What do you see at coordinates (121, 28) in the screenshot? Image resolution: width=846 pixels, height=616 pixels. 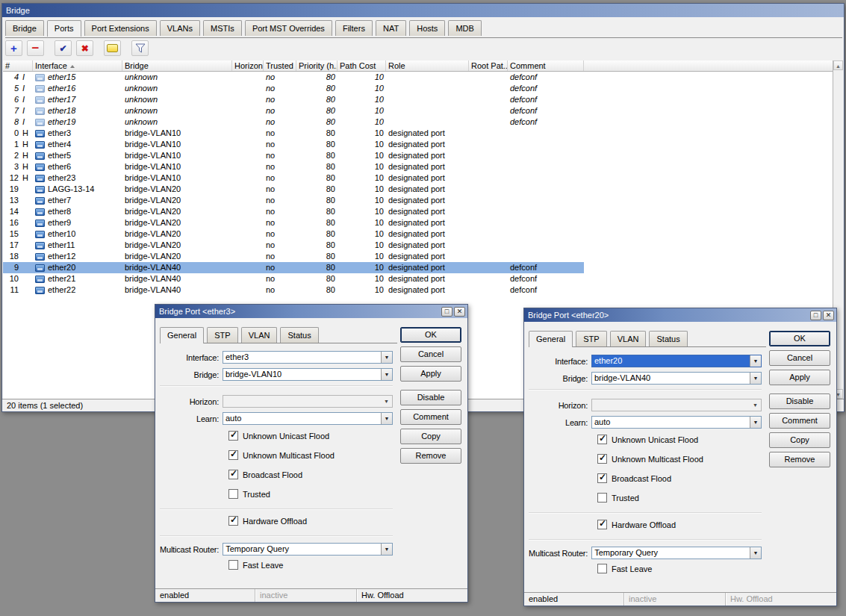 I see `tab-port-extensions: Port Extensions` at bounding box center [121, 28].